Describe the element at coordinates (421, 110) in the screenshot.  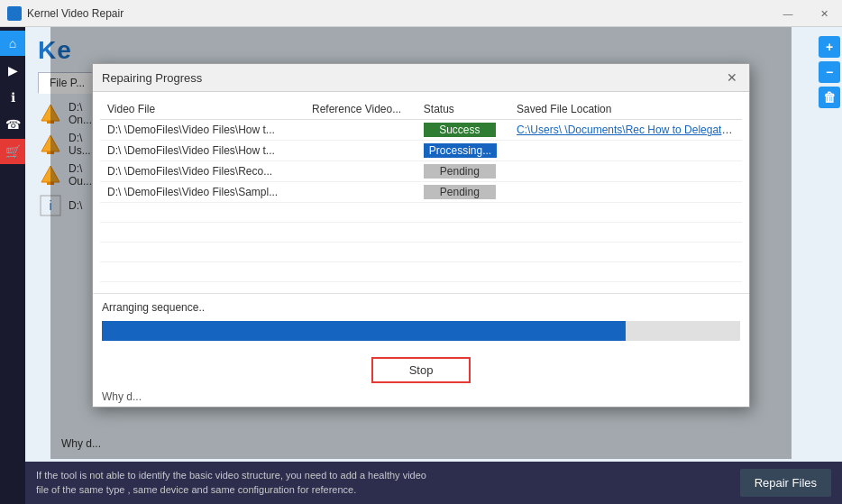
I see `table-header-row: Video File Reference Video... Status Sav…` at that location.